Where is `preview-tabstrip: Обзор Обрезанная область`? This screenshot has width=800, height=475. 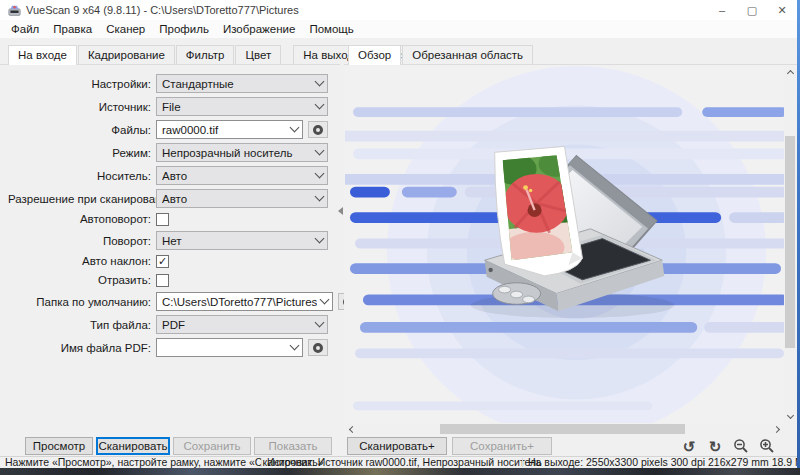 preview-tabstrip: Обзор Обрезанная область is located at coordinates (570, 54).